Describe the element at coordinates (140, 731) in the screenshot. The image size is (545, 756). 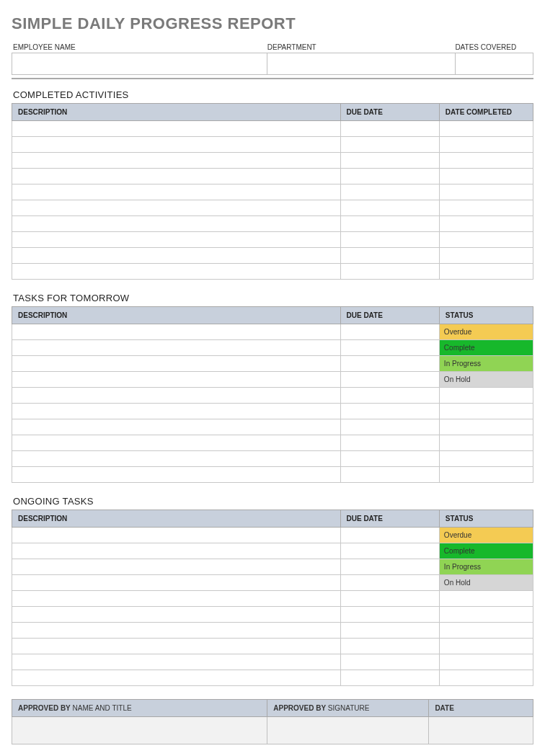
I see `approval-name-field` at that location.